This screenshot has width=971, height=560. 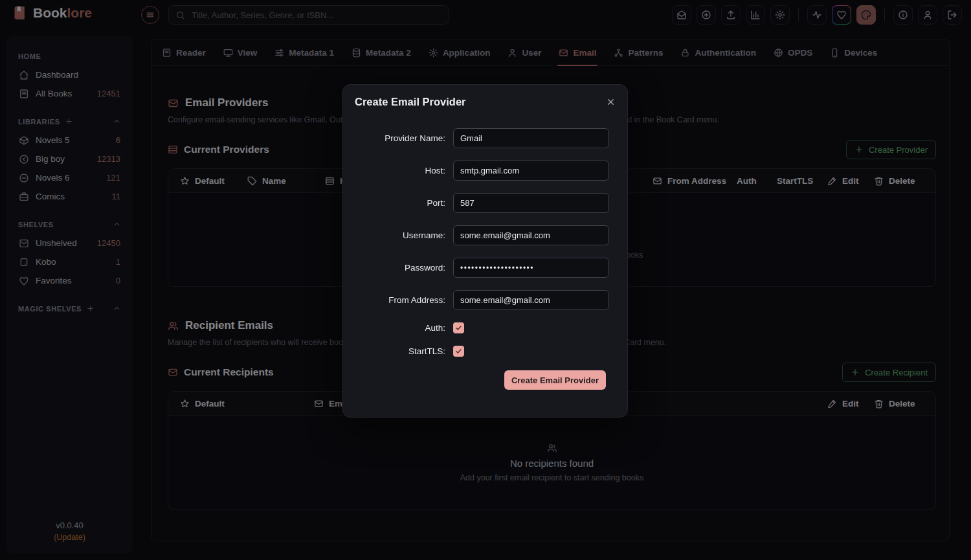 I want to click on modal-form: Provider Name:Host:Port:Username:Passwor…, so click(x=486, y=242).